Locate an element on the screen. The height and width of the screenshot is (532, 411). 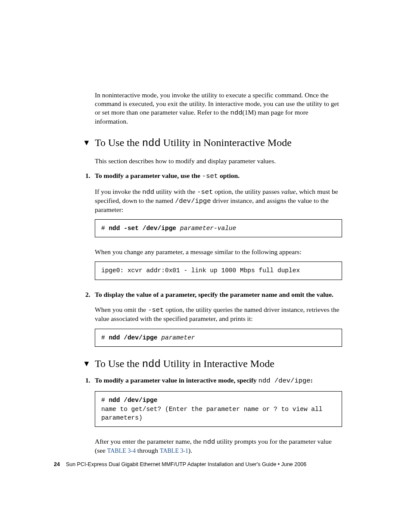
code-box: ipge0: xcvr addr:0x01 - link up 1000 Mbp… is located at coordinates (218, 271).